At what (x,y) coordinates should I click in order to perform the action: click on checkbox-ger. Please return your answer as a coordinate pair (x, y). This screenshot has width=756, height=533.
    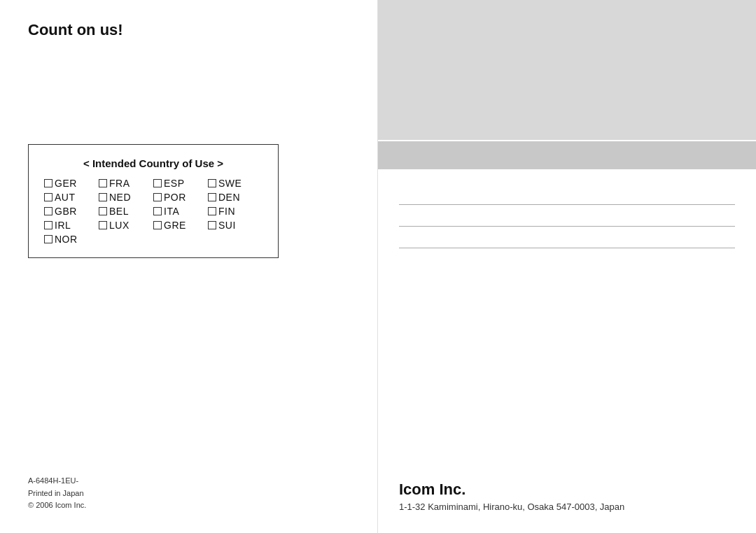
    Looking at the image, I should click on (48, 183).